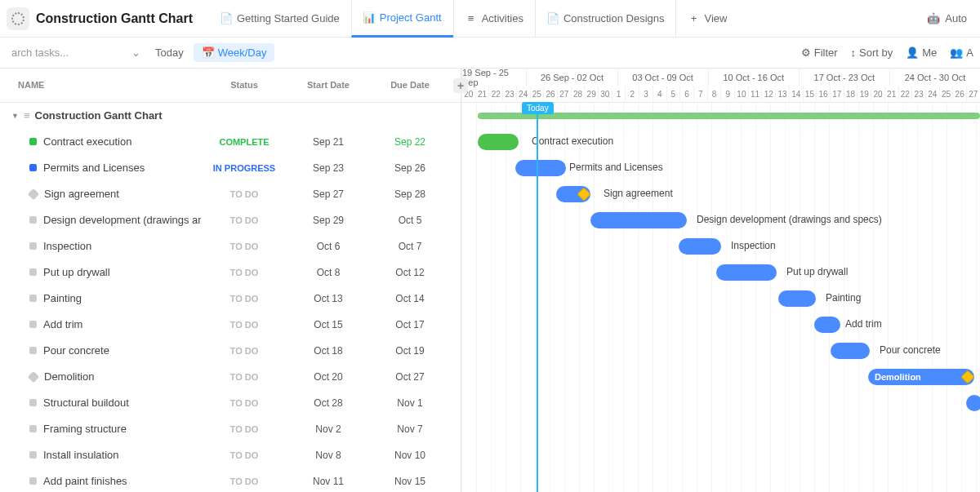  I want to click on tab-getting-started-guide: 📄Getting Started Guide, so click(280, 19).